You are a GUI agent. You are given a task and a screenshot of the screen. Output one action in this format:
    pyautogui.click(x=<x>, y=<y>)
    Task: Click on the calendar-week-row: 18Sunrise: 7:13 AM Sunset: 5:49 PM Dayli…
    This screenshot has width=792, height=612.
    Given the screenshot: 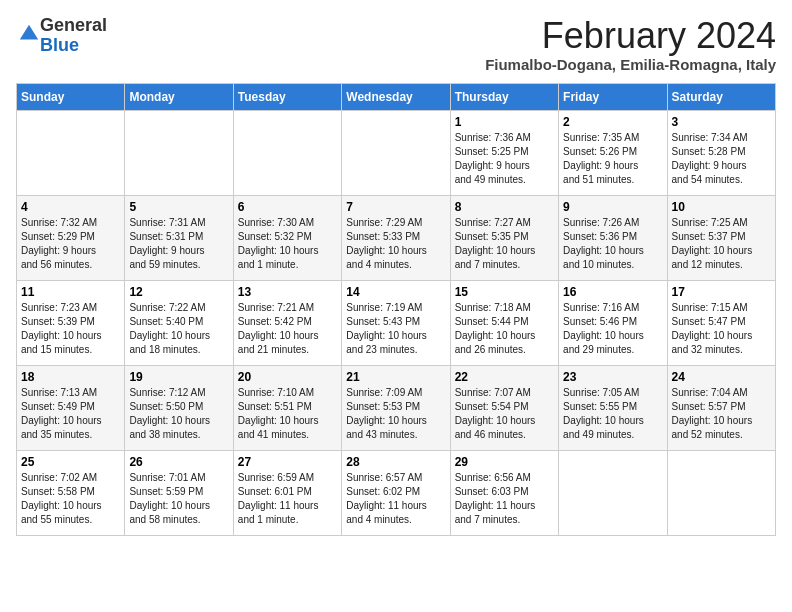 What is the action you would take?
    pyautogui.click(x=396, y=408)
    